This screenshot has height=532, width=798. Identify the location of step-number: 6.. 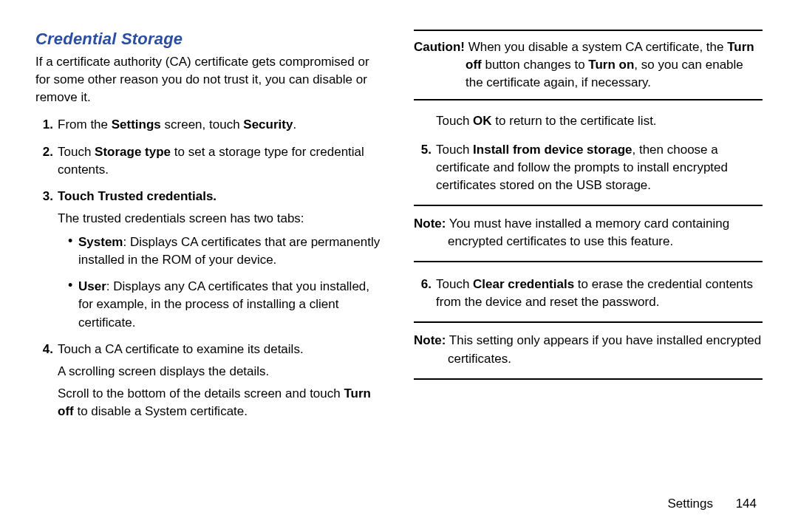
(425, 284).